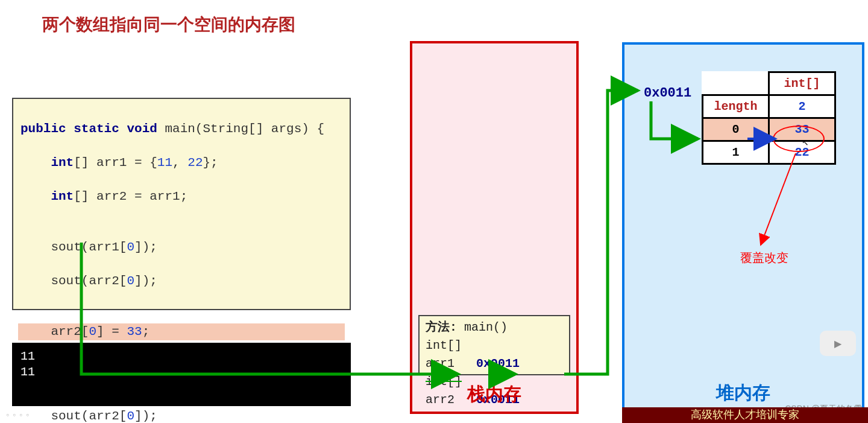  Describe the element at coordinates (802, 84) in the screenshot. I see `heap-object-type: int[]` at that location.